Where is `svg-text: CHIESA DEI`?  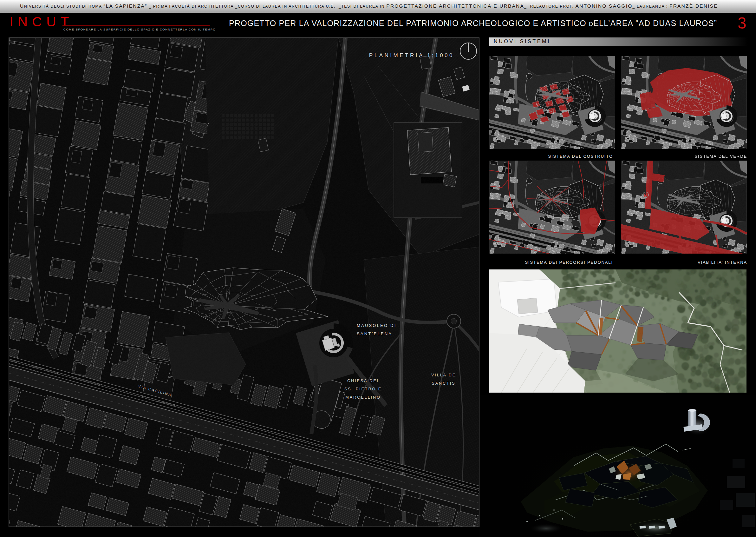 svg-text: CHIESA DEI is located at coordinates (363, 381).